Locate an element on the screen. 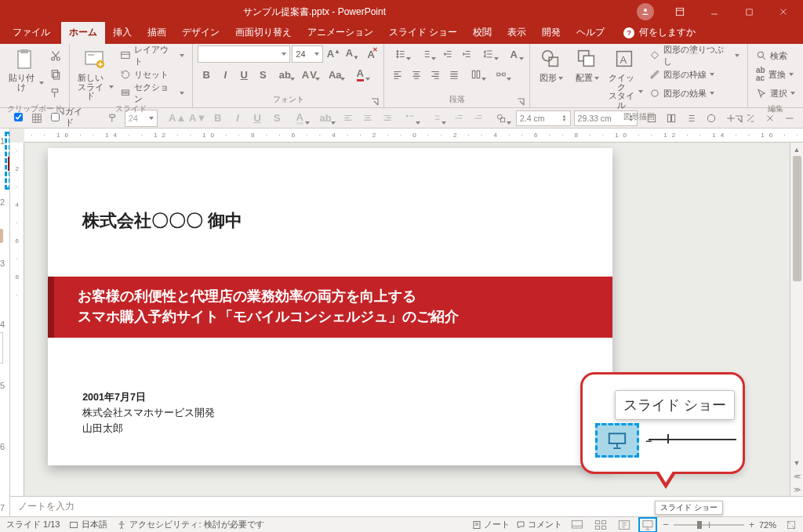 This screenshot has height=532, width=803. shadow-button: ab is located at coordinates (285, 74).